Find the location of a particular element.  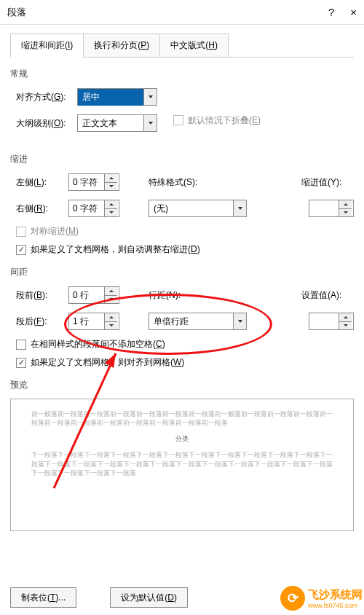

mirror-indent-checkbox is located at coordinates (21, 232).